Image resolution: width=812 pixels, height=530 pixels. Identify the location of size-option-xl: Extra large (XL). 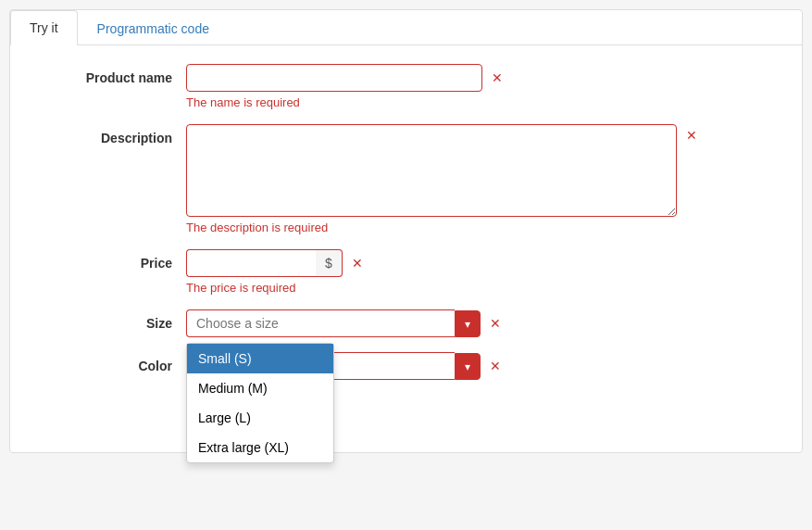
(260, 448).